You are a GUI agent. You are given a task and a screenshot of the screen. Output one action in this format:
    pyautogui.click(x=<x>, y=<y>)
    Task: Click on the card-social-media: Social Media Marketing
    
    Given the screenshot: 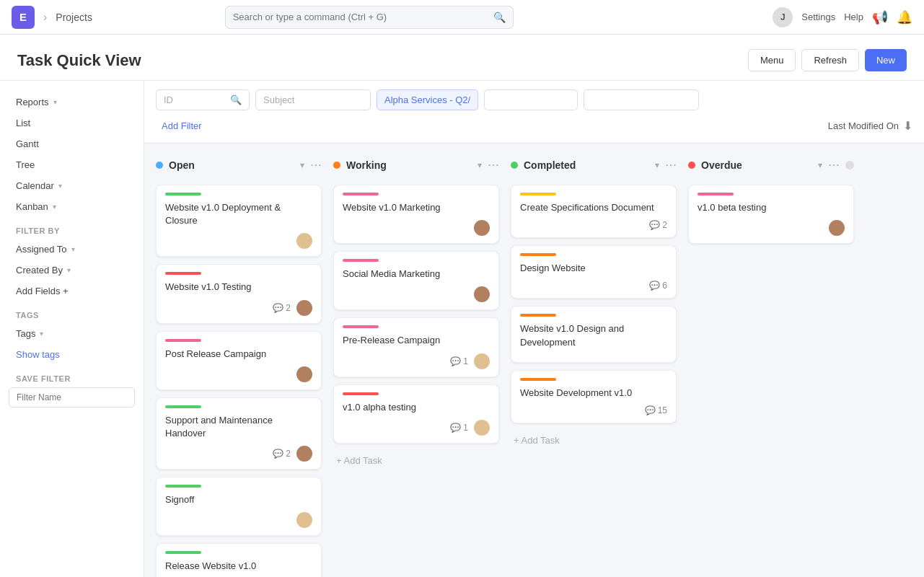 What is the action you would take?
    pyautogui.click(x=416, y=281)
    